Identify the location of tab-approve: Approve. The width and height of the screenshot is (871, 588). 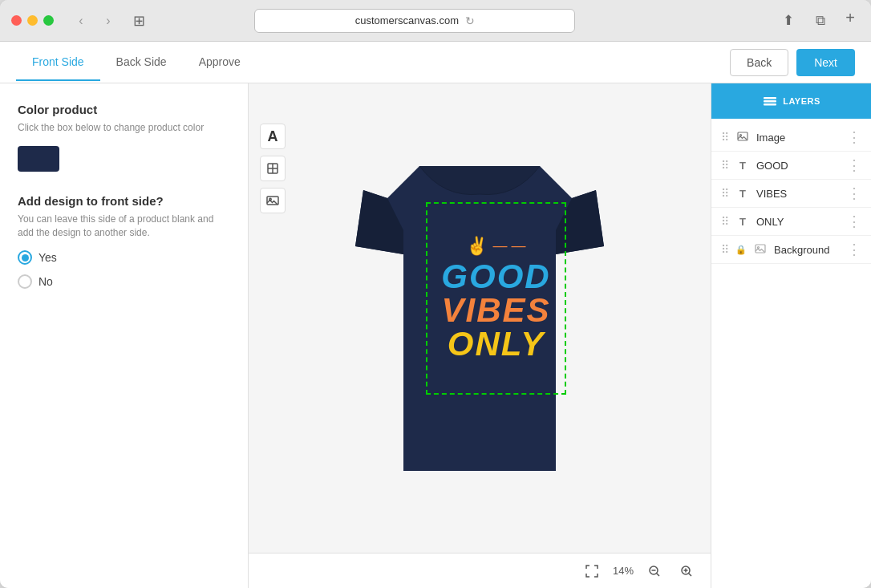
(220, 63).